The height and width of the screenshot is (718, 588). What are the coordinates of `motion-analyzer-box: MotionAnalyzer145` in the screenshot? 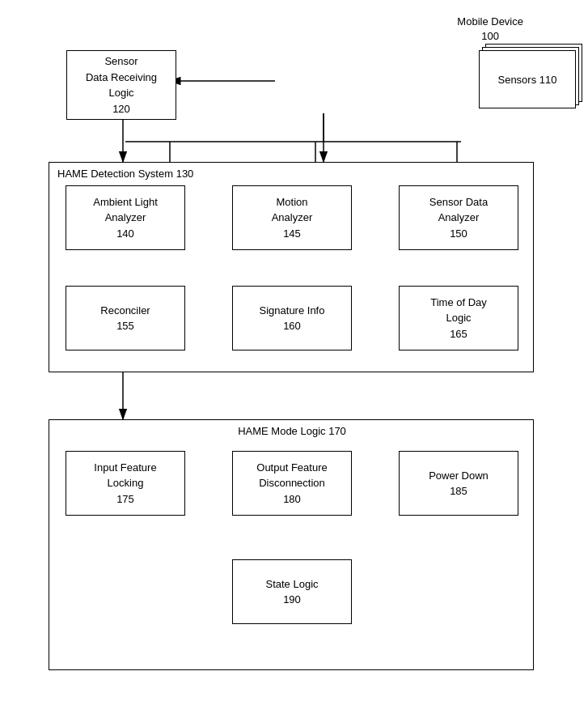 It's located at (292, 218).